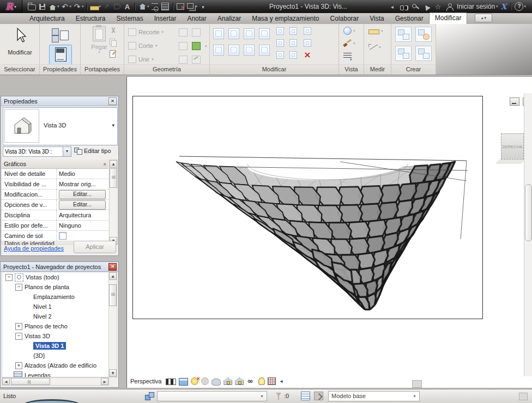 This screenshot has height=403, width=532. I want to click on cope-icon, so click(183, 33).